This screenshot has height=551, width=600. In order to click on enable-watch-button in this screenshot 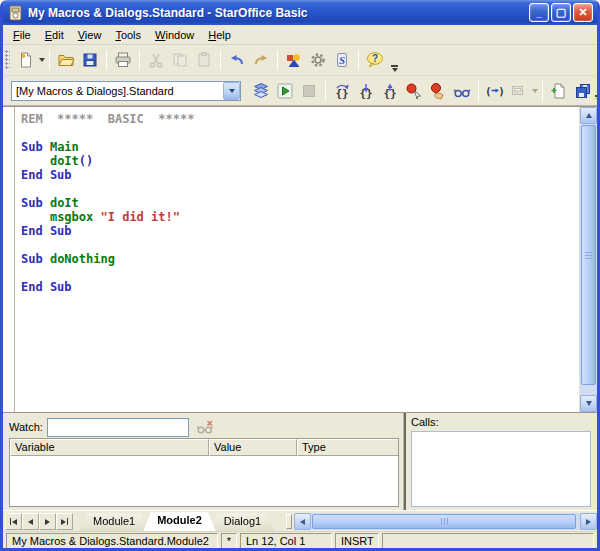, I will do `click(462, 91)`.